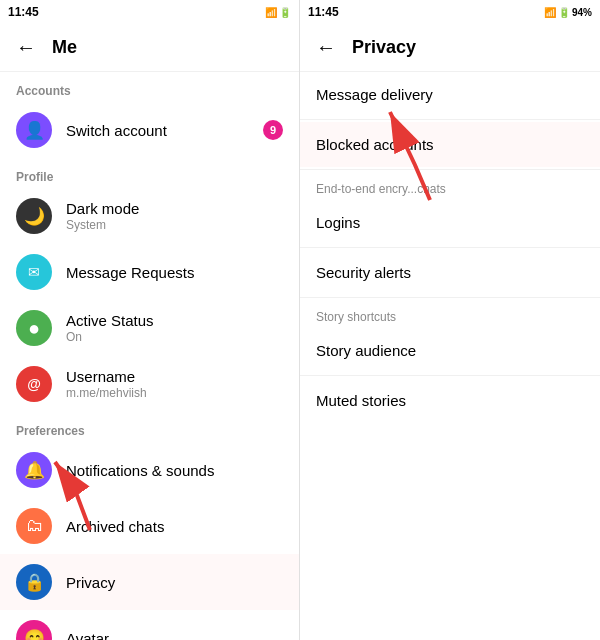 The image size is (600, 640). Describe the element at coordinates (150, 470) in the screenshot. I see `notifications-sounds-item: 🔔 Notifications & sounds` at that location.